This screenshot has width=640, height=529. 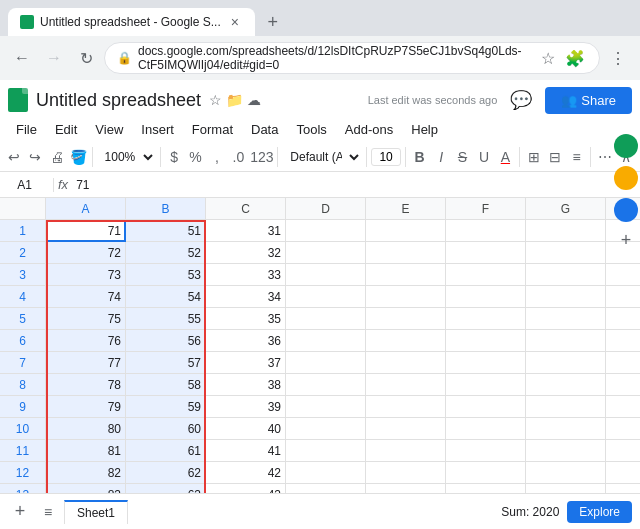 I want to click on menu-insert: Insert, so click(x=158, y=130).